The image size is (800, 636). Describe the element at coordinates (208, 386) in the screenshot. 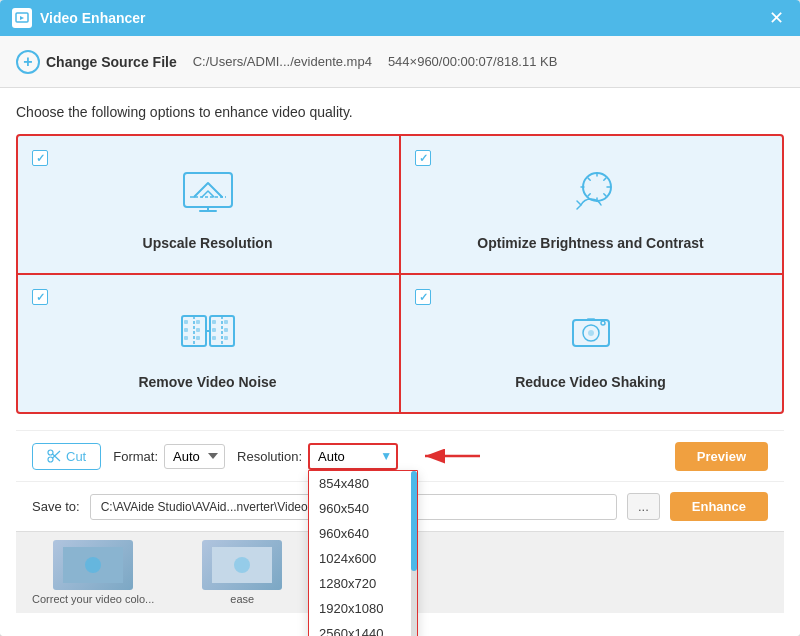

I see `noise-label: Remove Video Noise` at that location.